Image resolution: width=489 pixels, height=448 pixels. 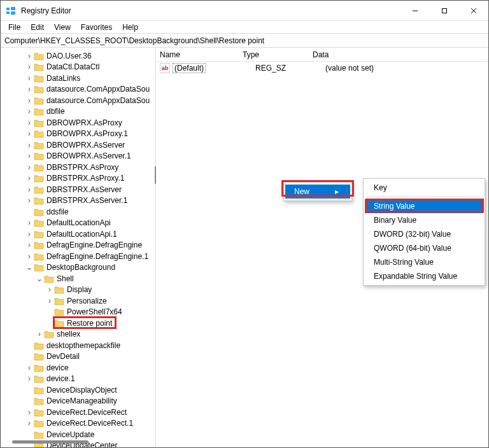 What do you see at coordinates (78, 123) in the screenshot?
I see `tree-node: DBROWPRX.AsProxy` at bounding box center [78, 123].